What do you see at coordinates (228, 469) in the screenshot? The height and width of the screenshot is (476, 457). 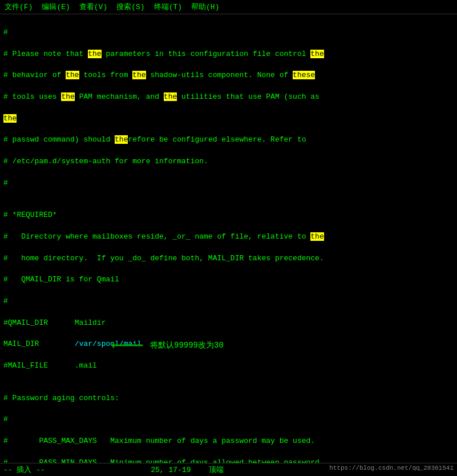 I see `statusbar: -- 插入 -- 25, 17-19 顶端 https://blog.csdn.…` at bounding box center [228, 469].